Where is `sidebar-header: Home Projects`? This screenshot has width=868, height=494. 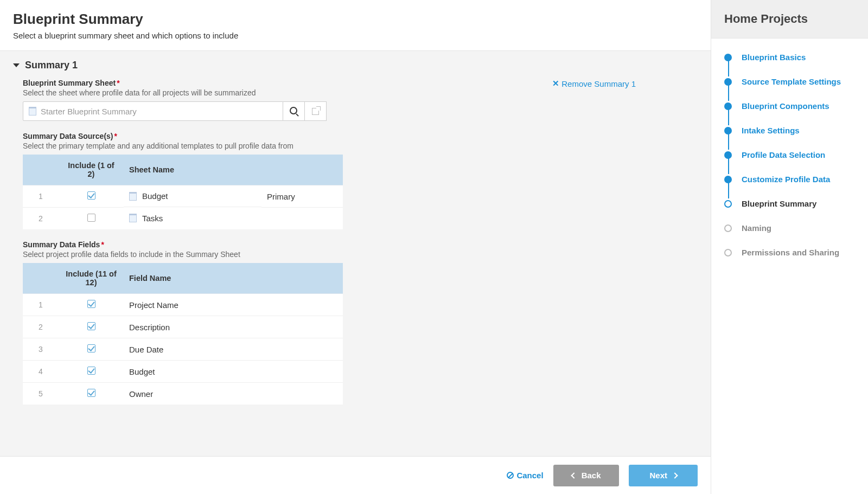
sidebar-header: Home Projects is located at coordinates (790, 20).